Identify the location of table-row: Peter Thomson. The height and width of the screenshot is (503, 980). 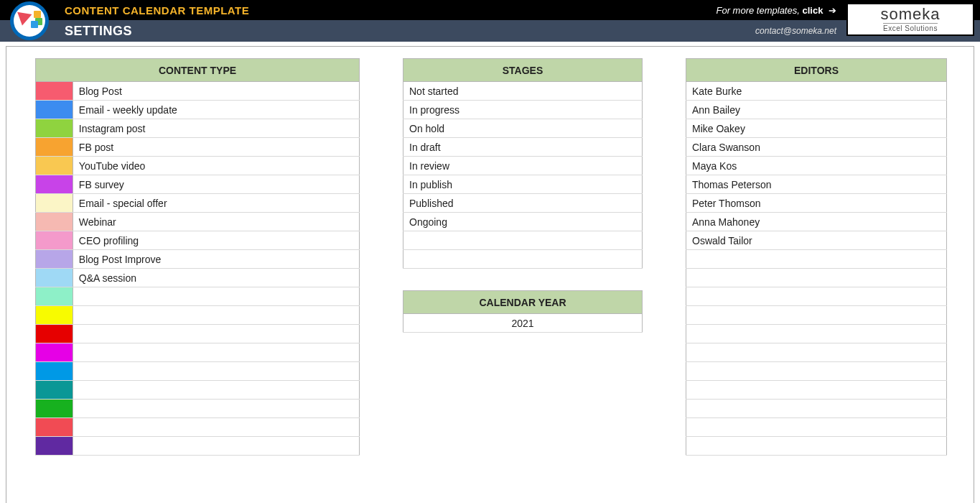
(817, 203).